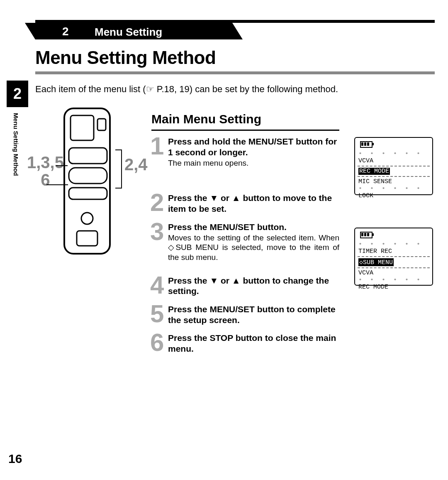 This screenshot has height=480, width=448. What do you see at coordinates (208, 141) in the screenshot?
I see `step-text: Press and hold the` at bounding box center [208, 141].